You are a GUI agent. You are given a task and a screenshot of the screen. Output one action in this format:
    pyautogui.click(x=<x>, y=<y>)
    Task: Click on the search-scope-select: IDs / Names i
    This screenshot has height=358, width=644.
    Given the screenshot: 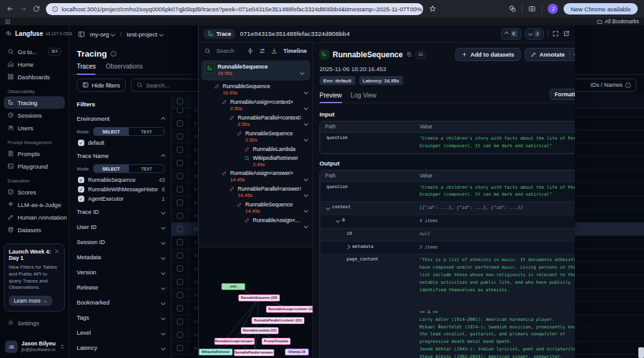 What is the action you would take?
    pyautogui.click(x=611, y=85)
    